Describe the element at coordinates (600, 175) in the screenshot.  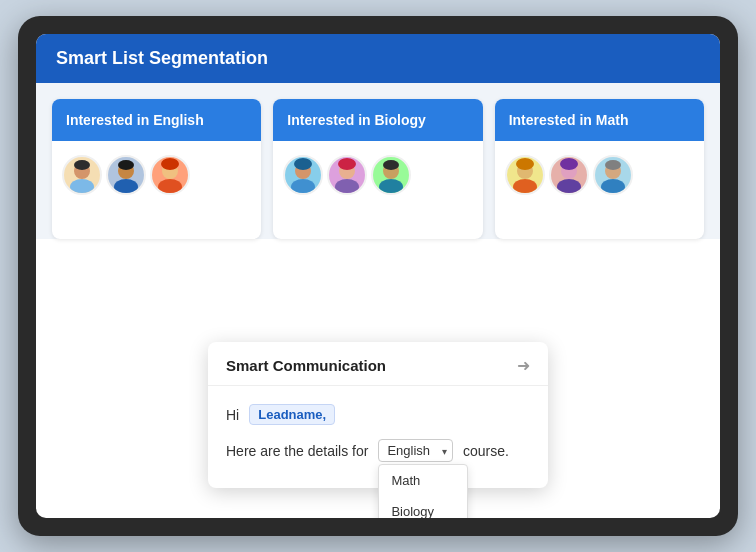
I see `card-avatars-math` at that location.